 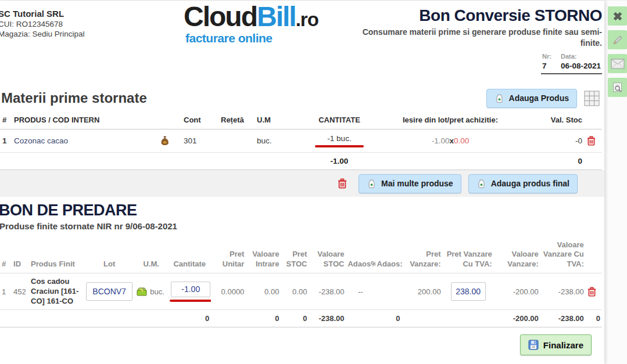 I want to click on finalize-row: Finalizare, so click(x=302, y=344).